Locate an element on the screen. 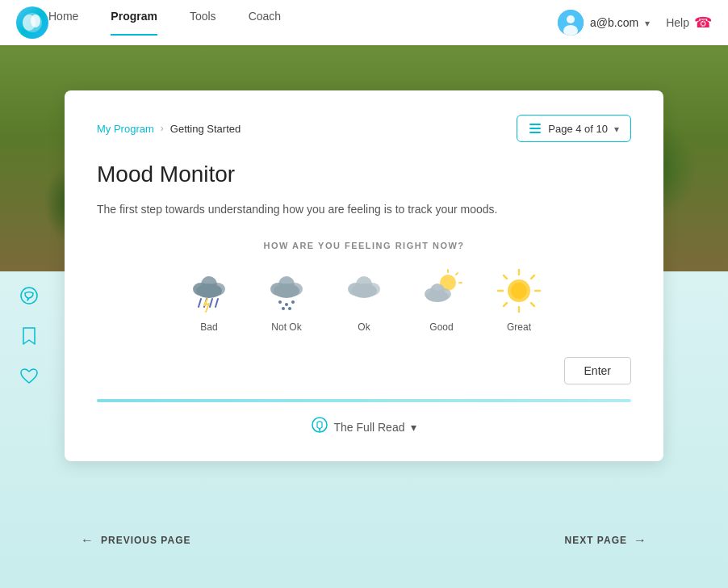 Image resolution: width=728 pixels, height=588 pixels. help-link: Help ☎ is located at coordinates (689, 23).